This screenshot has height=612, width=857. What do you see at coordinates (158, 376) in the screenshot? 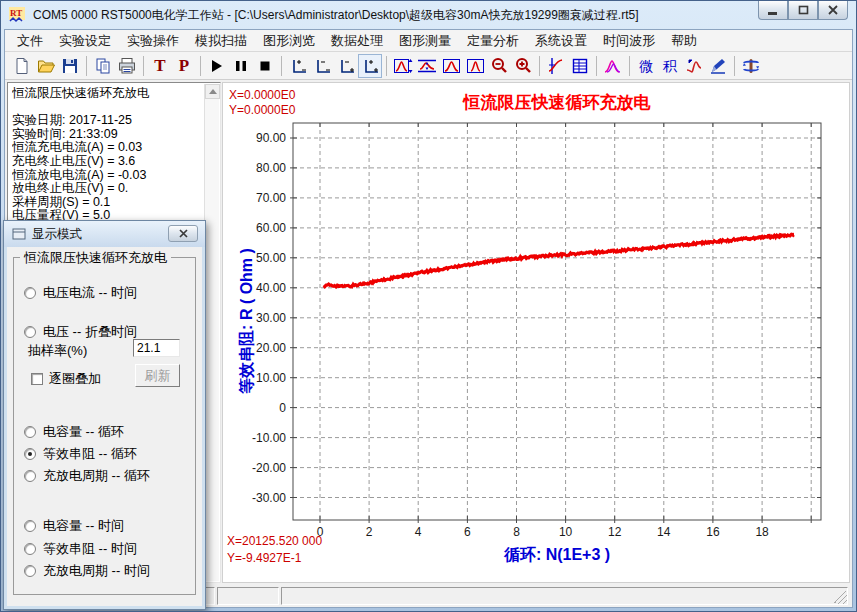
I see `refresh-button: 刷新` at bounding box center [158, 376].